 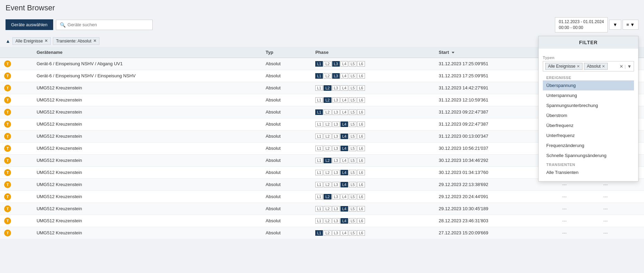 I want to click on col-icon, so click(x=16, y=52).